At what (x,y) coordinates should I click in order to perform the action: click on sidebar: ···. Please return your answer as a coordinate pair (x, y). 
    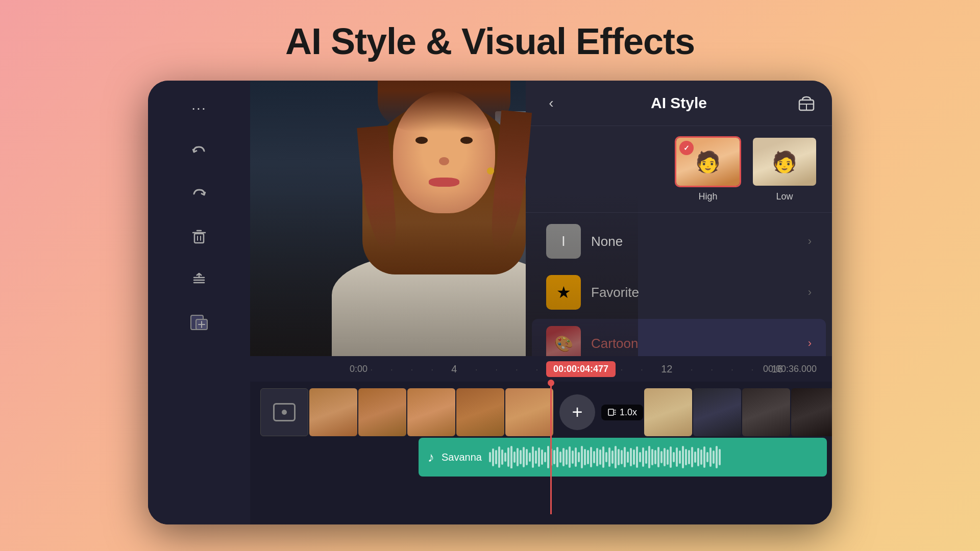
    Looking at the image, I should click on (199, 303).